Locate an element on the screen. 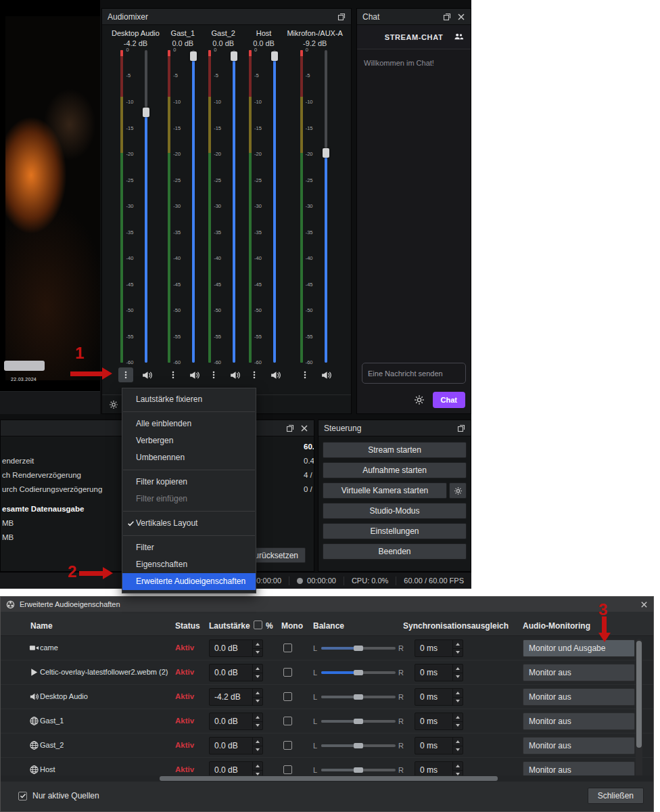 This screenshot has width=660, height=812. viewer-list-icon is located at coordinates (458, 37).